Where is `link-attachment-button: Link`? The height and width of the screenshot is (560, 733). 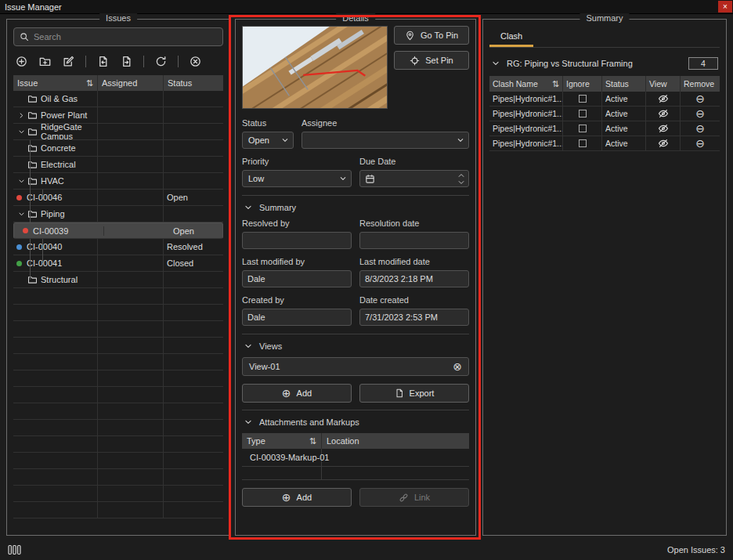
link-attachment-button: Link is located at coordinates (414, 497).